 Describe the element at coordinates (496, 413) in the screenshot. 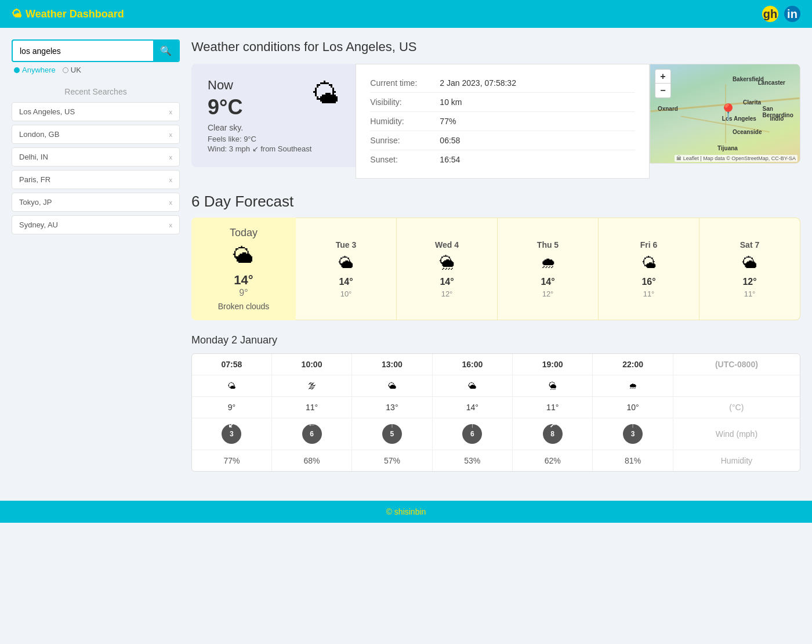

I see `hourly-table: 07:5810:0013:0016:0019:0022:00(UTC-0800)…` at that location.